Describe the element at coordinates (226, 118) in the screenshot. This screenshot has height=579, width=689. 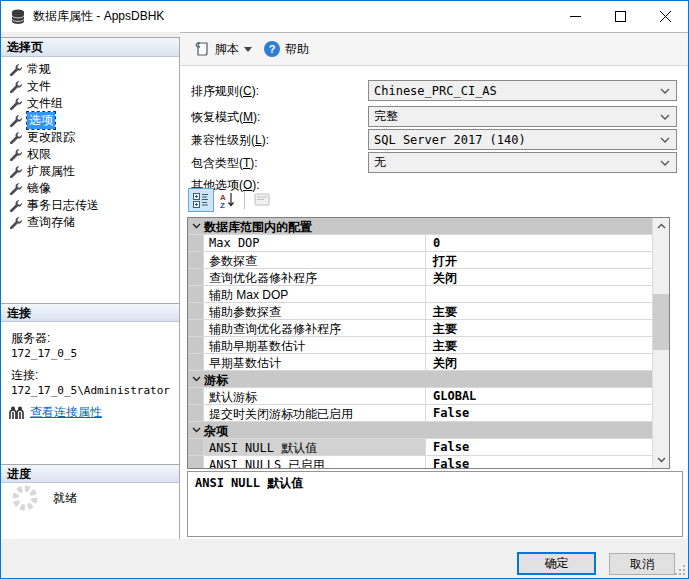
I see `recovery-model-label: 恢复模式(M):` at that location.